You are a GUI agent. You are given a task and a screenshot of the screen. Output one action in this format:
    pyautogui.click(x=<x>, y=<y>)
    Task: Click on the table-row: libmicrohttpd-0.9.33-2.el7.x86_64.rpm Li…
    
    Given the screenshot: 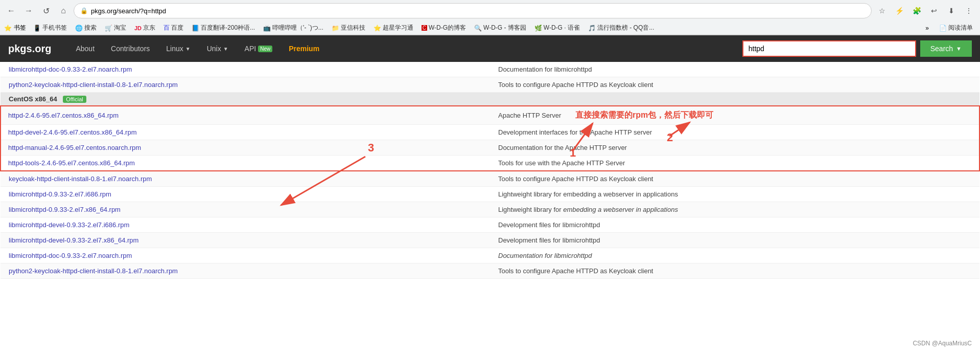 What is the action you would take?
    pyautogui.click(x=490, y=210)
    